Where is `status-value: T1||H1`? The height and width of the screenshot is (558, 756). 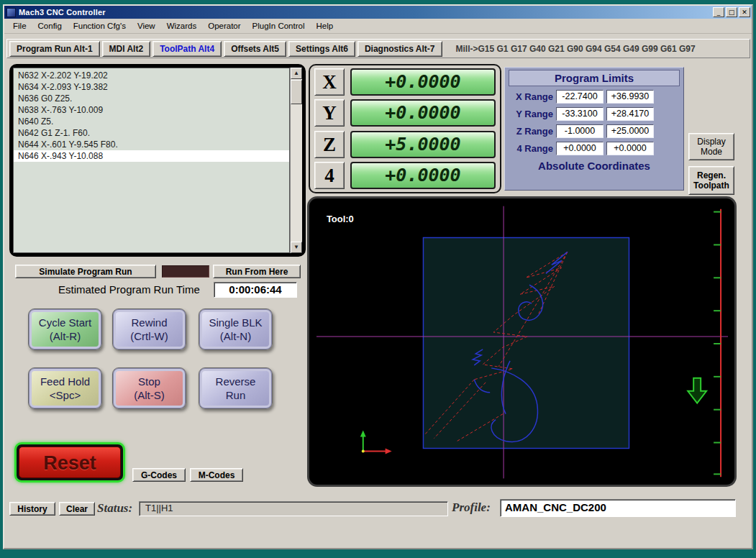 status-value: T1||H1 is located at coordinates (293, 509).